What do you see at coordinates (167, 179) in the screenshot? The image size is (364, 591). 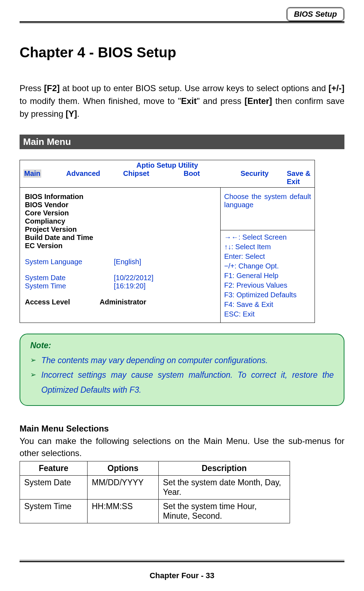 I see `aptio-tabs: Main Advanced Chipset Boot Security Save…` at bounding box center [167, 179].